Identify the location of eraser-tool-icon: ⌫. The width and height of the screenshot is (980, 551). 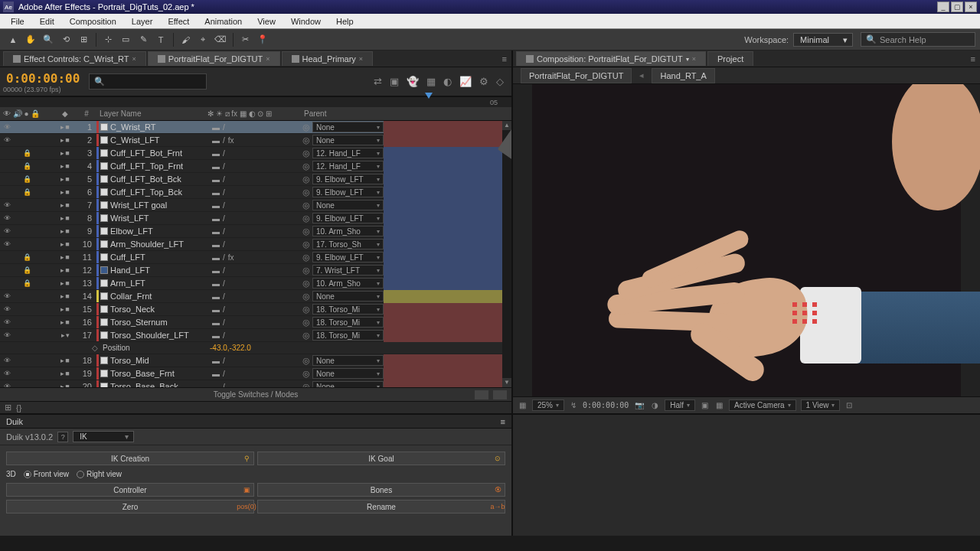
(220, 40).